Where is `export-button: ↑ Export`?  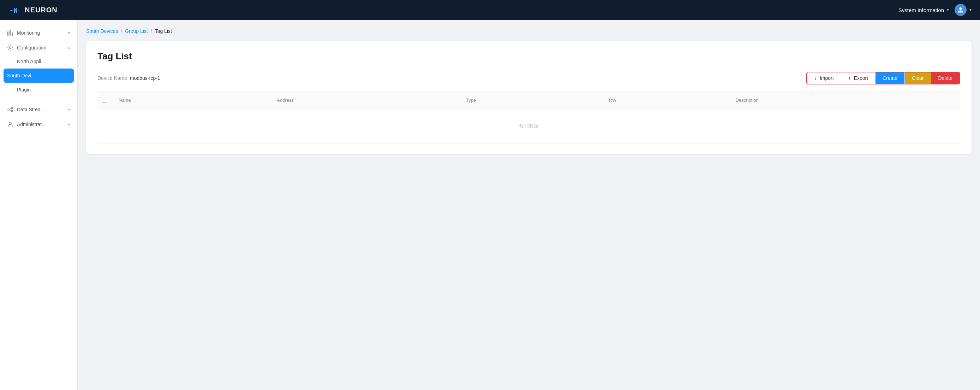
export-button: ↑ Export is located at coordinates (858, 78).